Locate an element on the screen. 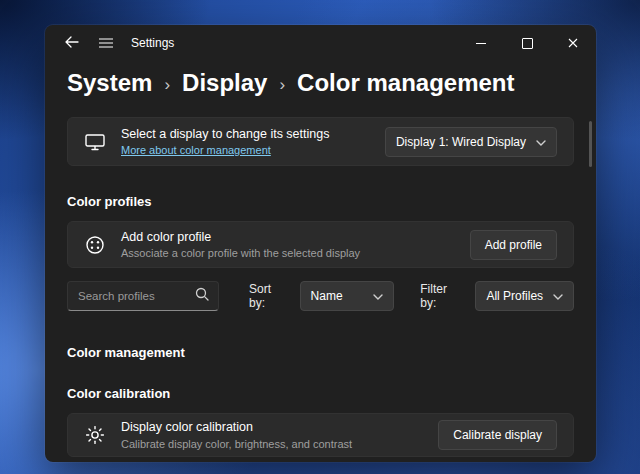 Image resolution: width=640 pixels, height=474 pixels. sort-by-label: Sort by: is located at coordinates (270, 296).